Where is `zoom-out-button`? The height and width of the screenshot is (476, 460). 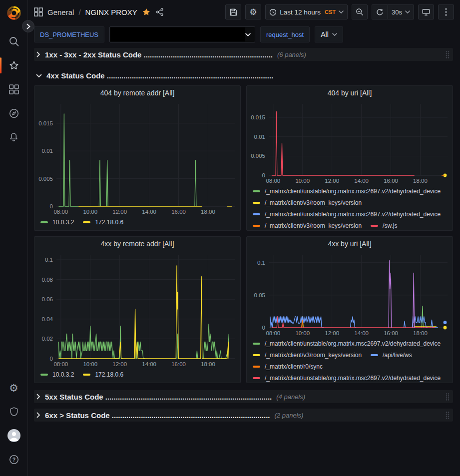
zoom-out-button is located at coordinates (360, 12).